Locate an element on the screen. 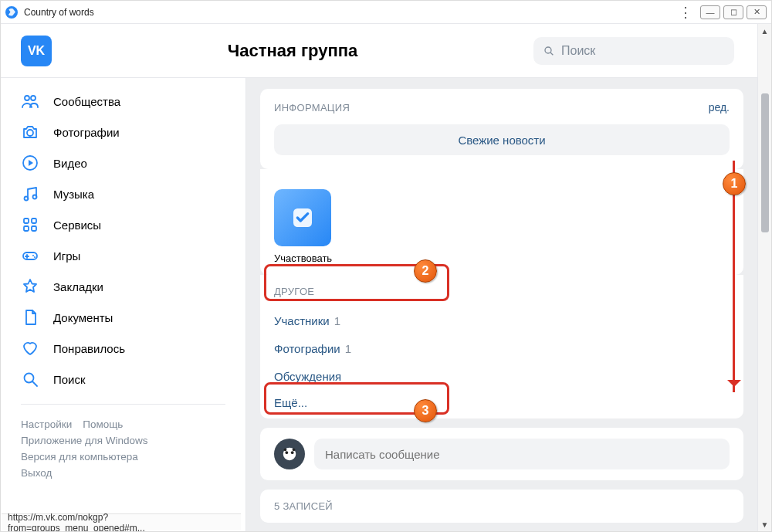  page-title: Частная группа is located at coordinates (293, 51).